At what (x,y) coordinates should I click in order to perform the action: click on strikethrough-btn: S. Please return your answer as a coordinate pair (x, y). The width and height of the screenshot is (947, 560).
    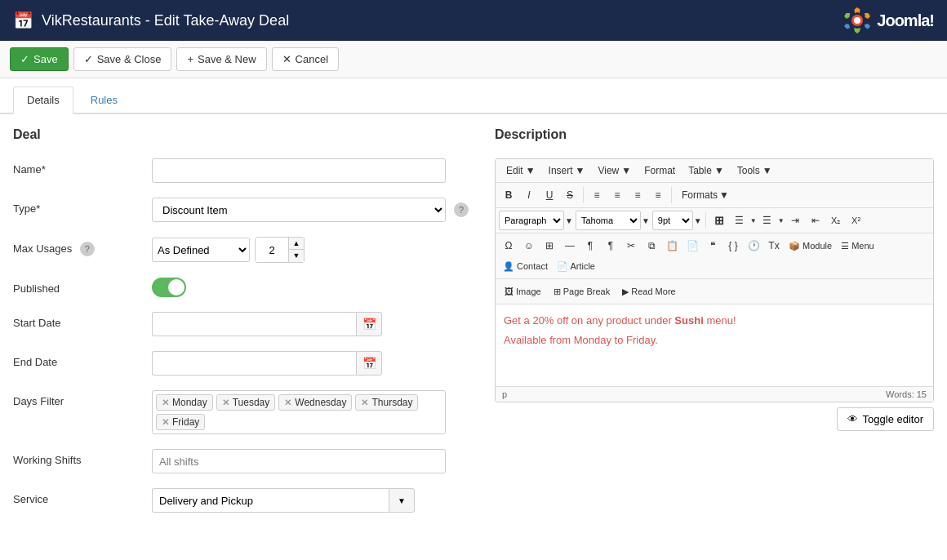
    Looking at the image, I should click on (570, 195).